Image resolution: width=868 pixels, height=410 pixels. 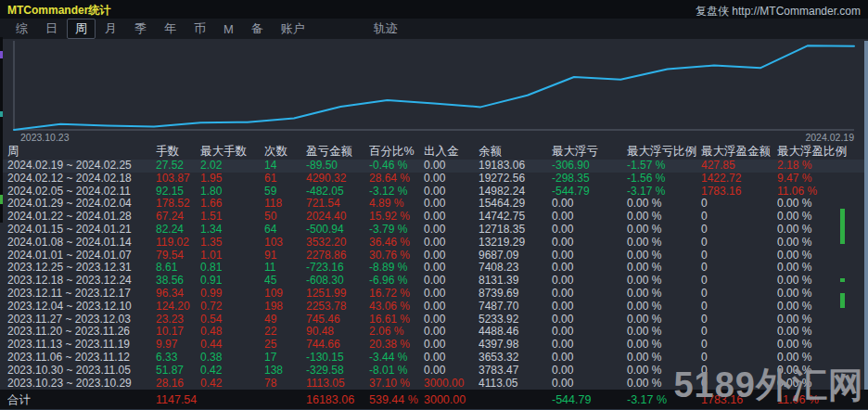 I want to click on menu-item-M: M, so click(x=228, y=30).